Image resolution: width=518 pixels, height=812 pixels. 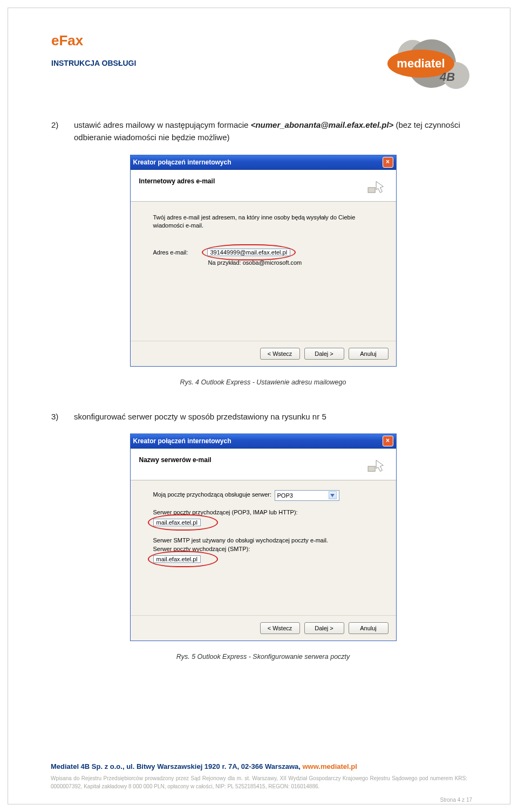 I want to click on page-footer: Mediatel 4B Sp. z o.o., ul. Bitwy Warsza…, so click(x=259, y=776).